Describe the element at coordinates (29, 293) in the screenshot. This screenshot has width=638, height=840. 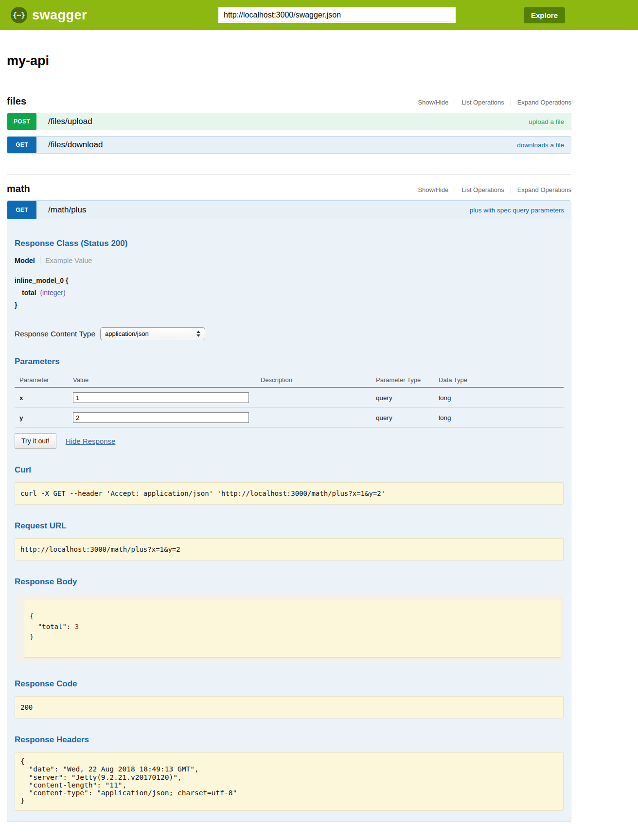
I see `model-property-name: total` at that location.